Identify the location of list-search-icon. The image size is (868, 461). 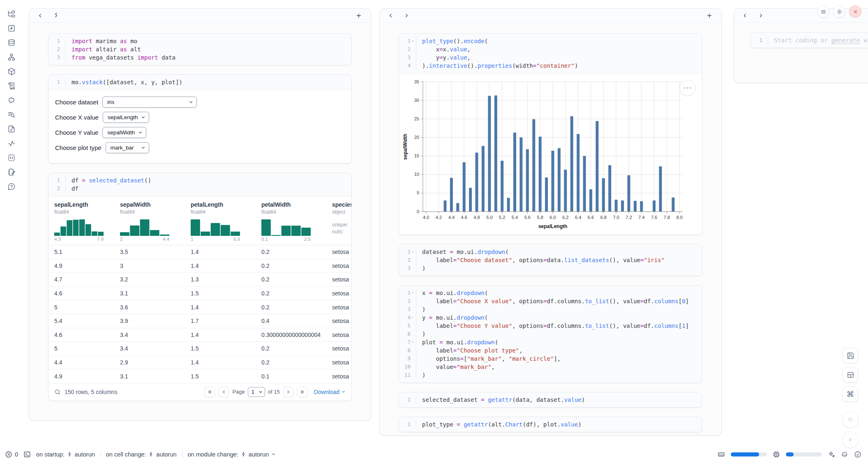
(12, 115).